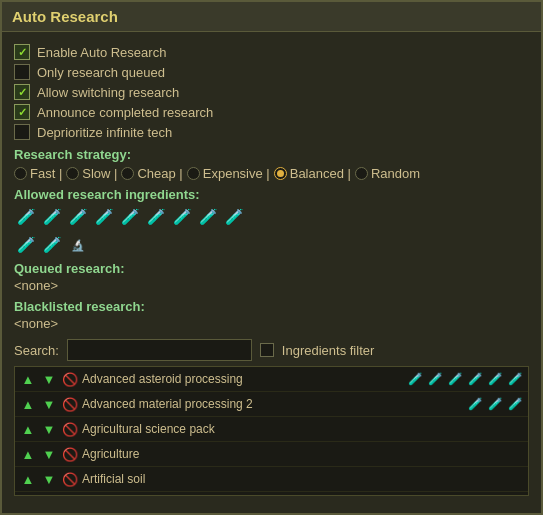  Describe the element at coordinates (78, 217) in the screenshot. I see `flask-teal: 🧪` at that location.